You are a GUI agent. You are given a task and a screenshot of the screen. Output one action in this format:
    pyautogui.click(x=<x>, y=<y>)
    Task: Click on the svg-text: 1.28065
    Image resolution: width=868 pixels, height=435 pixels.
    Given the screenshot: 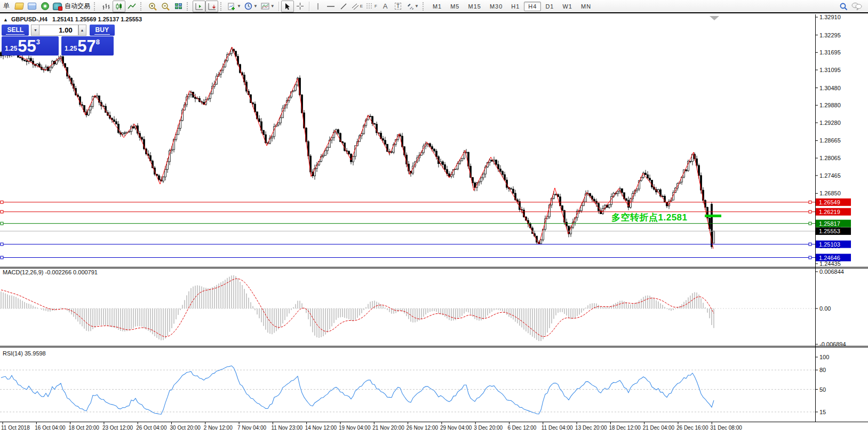 What is the action you would take?
    pyautogui.click(x=830, y=158)
    